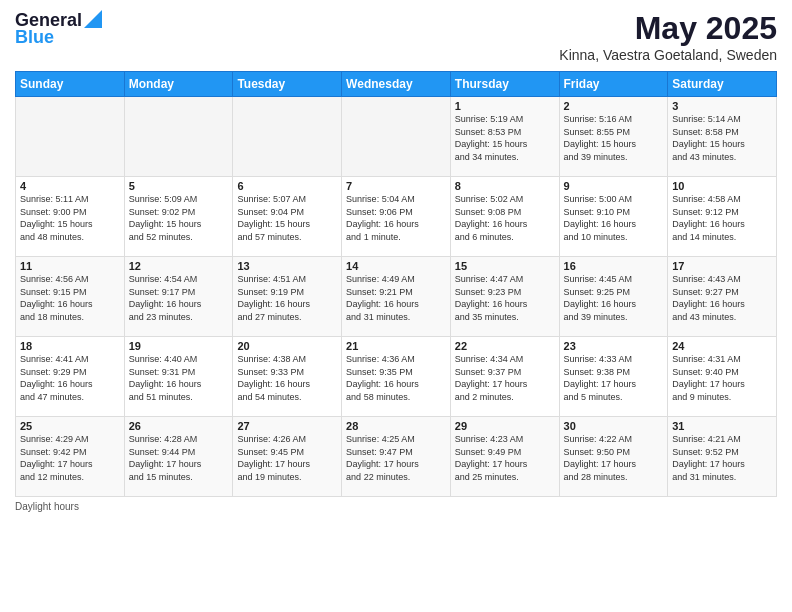 This screenshot has width=792, height=612. What do you see at coordinates (396, 378) in the screenshot?
I see `day-info: Sunrise: 4:36 AM Sunset: 9:35 PM Dayligh…` at bounding box center [396, 378].